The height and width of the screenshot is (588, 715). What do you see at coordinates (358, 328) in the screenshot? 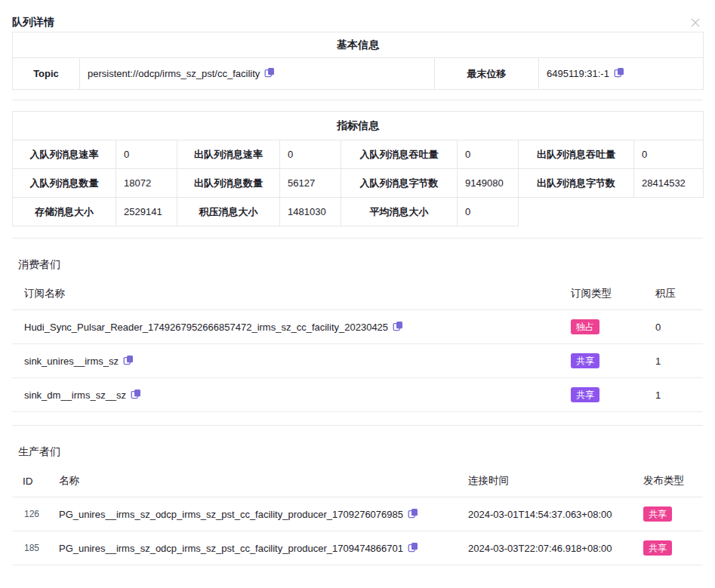
I see `consumer-row: Hudi_Sync_Pulsar_Reader_1749267952666857…` at bounding box center [358, 328].